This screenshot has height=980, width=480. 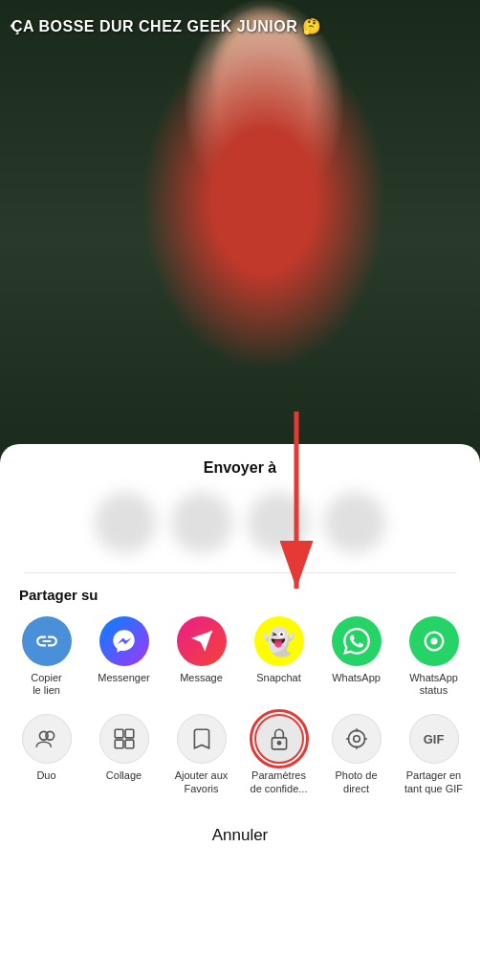 I want to click on apps-row-2: Duo Collage Ajouter aux Favoris, so click(x=240, y=754).